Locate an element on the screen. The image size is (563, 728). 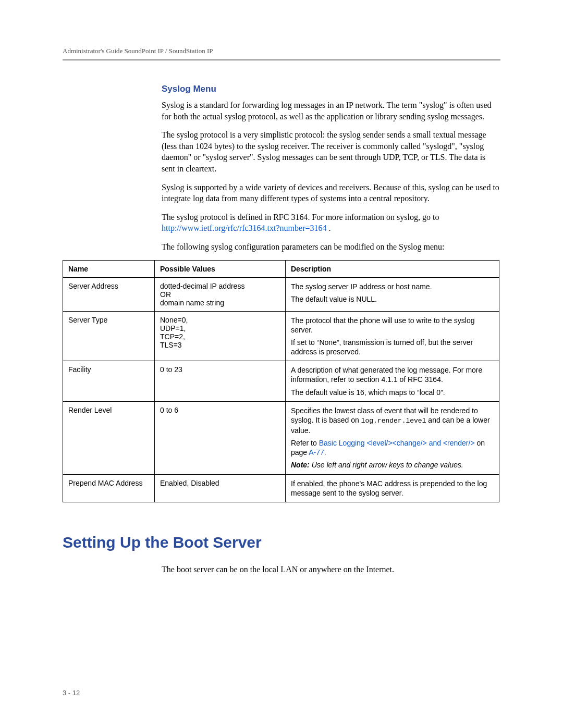
th-desc: Description is located at coordinates (393, 269).